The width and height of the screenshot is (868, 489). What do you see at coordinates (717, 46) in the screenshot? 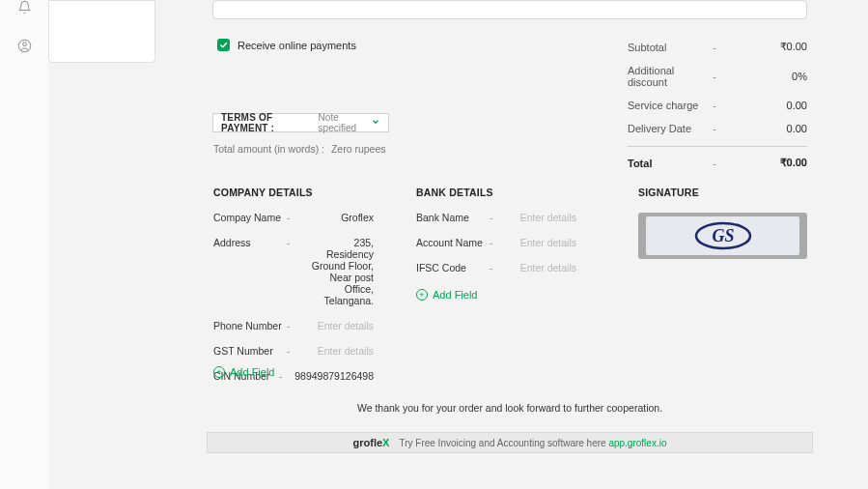
I see `subtotal-row: Subtotal - ₹0.00` at bounding box center [717, 46].